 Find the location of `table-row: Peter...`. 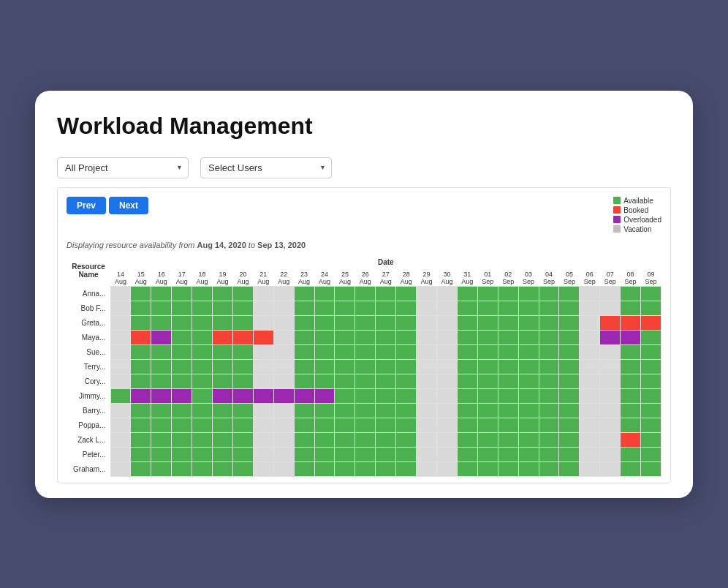

table-row: Peter... is located at coordinates (364, 454).